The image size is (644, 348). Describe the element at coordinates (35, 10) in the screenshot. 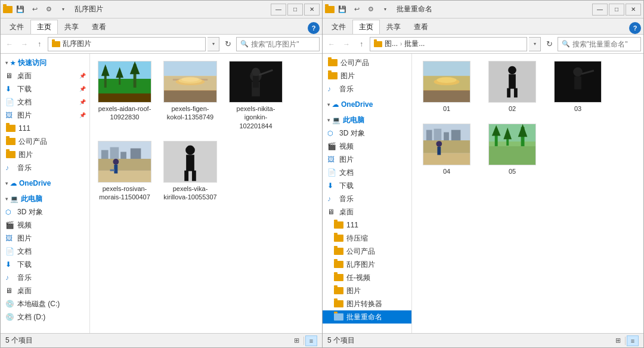

I see `left-undo-btn: ↩` at that location.